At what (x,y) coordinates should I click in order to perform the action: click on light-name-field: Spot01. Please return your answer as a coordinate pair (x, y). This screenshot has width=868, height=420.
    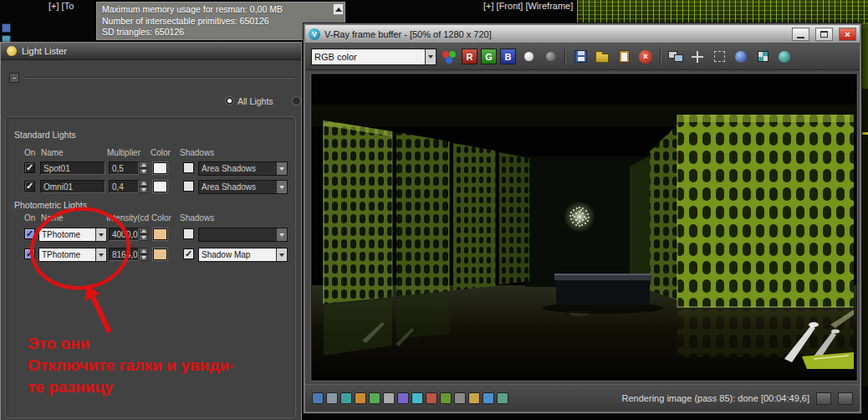
    Looking at the image, I should click on (73, 168).